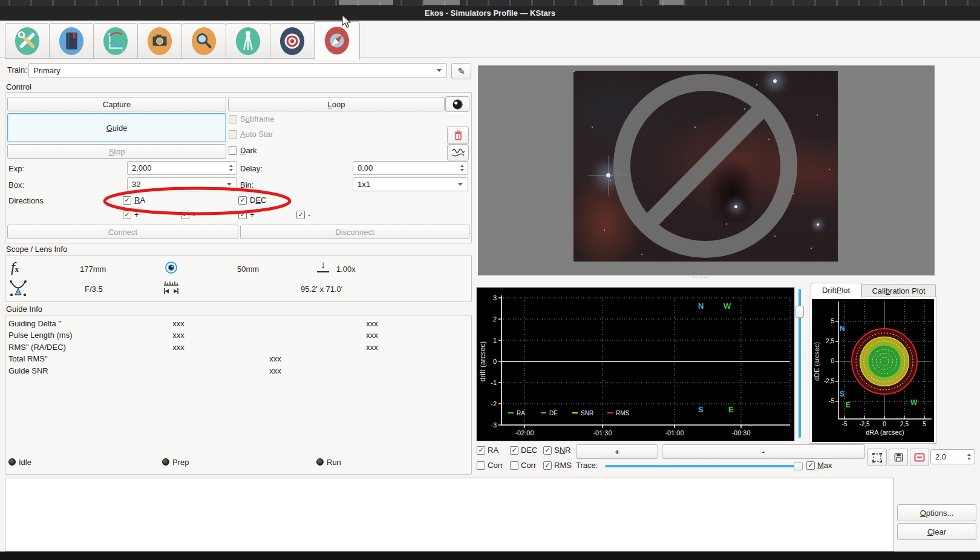 The width and height of the screenshot is (980, 560). Describe the element at coordinates (320, 462) in the screenshot. I see `run-led` at that location.